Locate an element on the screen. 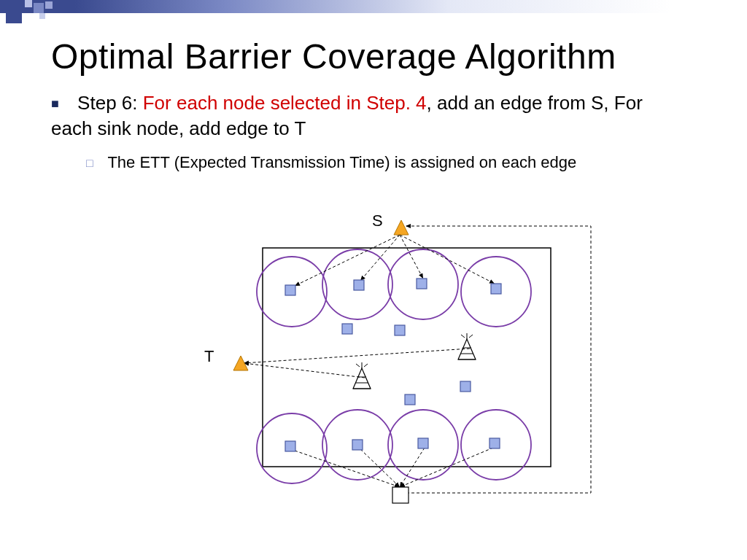 This screenshot has width=747, height=560. bullet1-highlight: For each node selected in Step. 4 is located at coordinates (285, 103).